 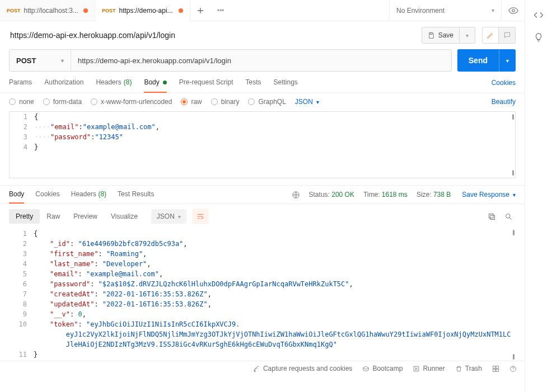 I want to click on subnav-params: Params, so click(x=20, y=86).